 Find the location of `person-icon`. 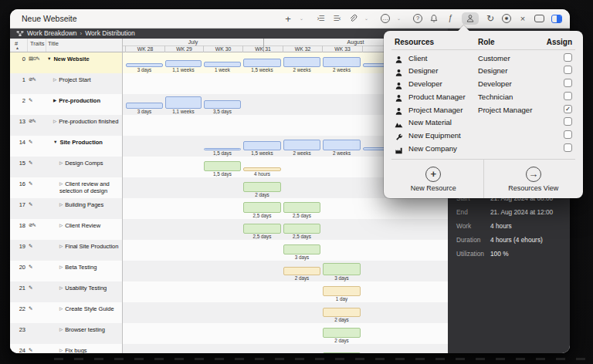

person-icon is located at coordinates (470, 19).